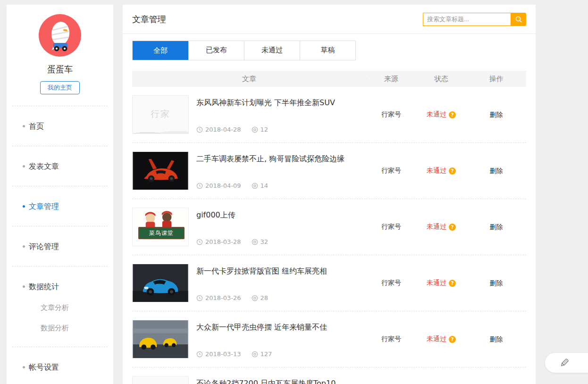 This screenshot has height=384, width=588. What do you see at coordinates (160, 50) in the screenshot?
I see `tab-all: 全部` at bounding box center [160, 50].